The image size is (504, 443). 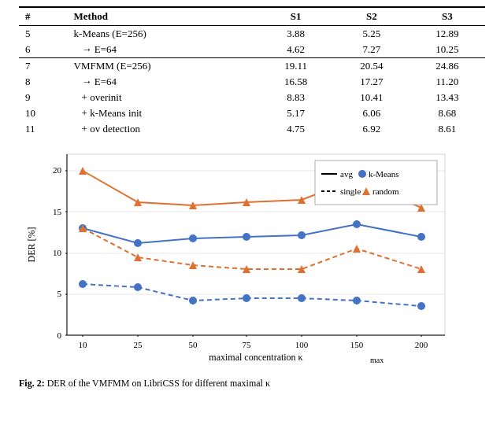 What do you see at coordinates (296, 35) in the screenshot?
I see `row-val: 3.88` at bounding box center [296, 35].